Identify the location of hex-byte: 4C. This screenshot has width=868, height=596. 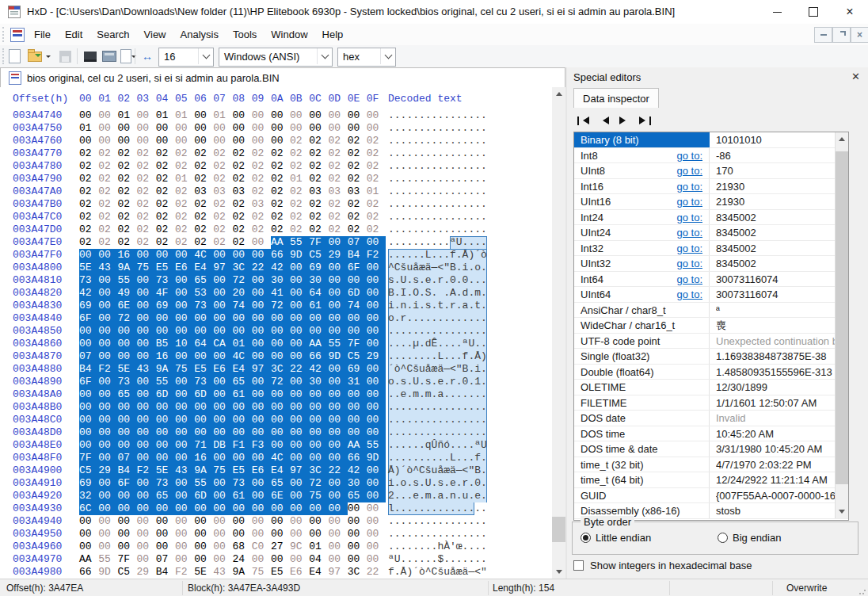
(204, 255).